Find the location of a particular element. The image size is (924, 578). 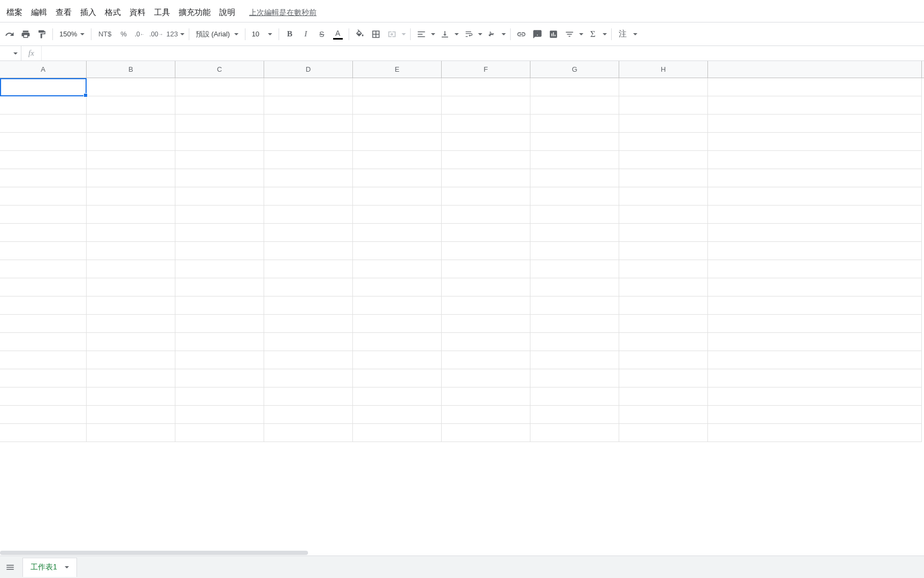

column-header-C: C is located at coordinates (220, 70).